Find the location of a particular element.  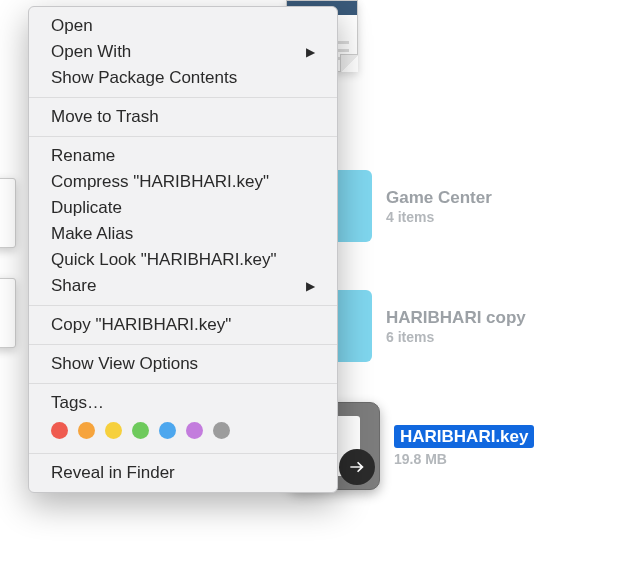

menu-reveal-in-finder: Reveal in Finder is located at coordinates (183, 473).